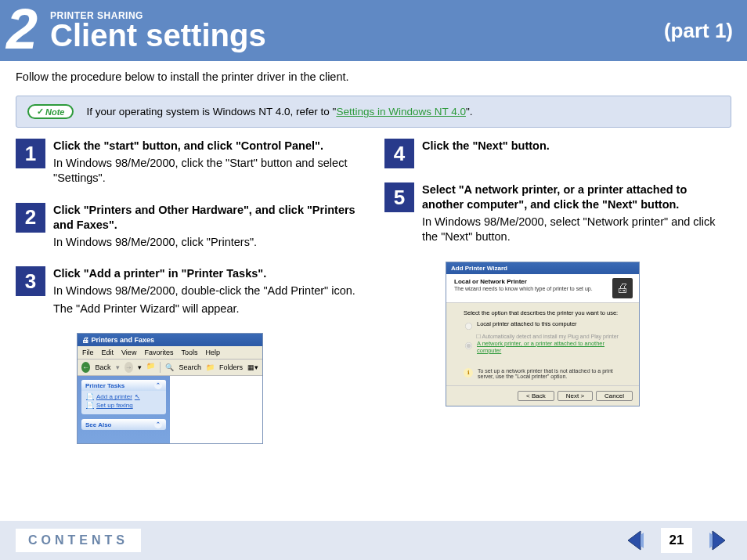 The image size is (747, 560). I want to click on page-header: 2 PRINTER SHARING Client settings (part …, so click(374, 31).